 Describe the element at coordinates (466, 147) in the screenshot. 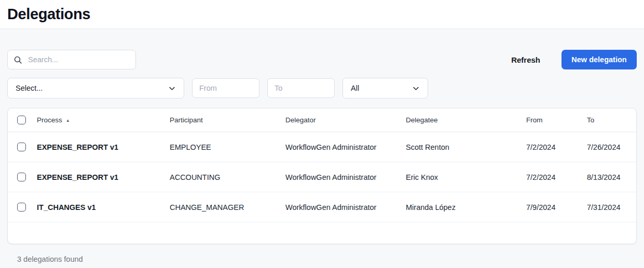

I see `cell-delegatee: Scott Renton` at that location.